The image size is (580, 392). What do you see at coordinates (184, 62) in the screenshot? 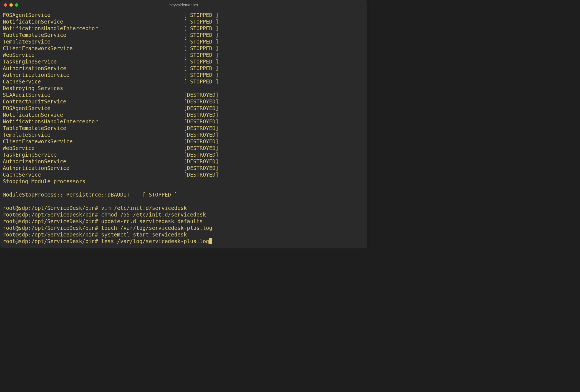
I see `service-status-line: TaskEngineService [ STOPPED ]` at bounding box center [184, 62].